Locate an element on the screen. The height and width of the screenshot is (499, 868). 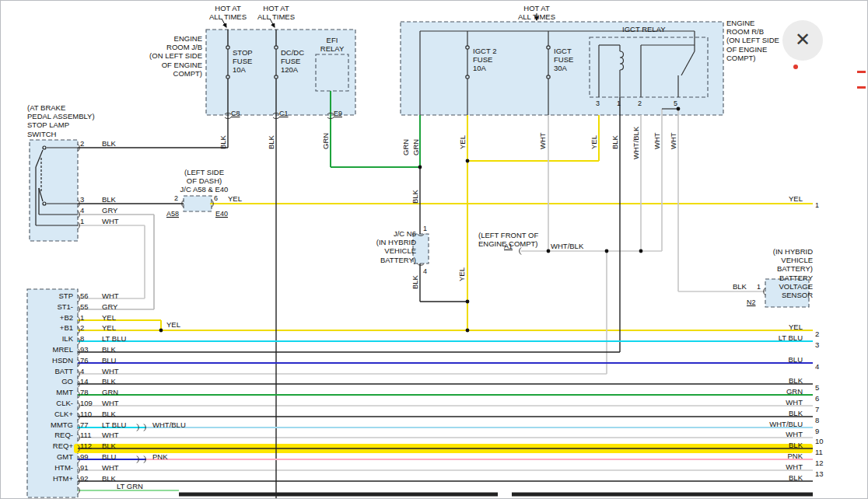
stop-lamp-switch-label: (AT BRAKE PEDAL ASSEMBLY) STOP LAMP SWIT… is located at coordinates (68, 121).